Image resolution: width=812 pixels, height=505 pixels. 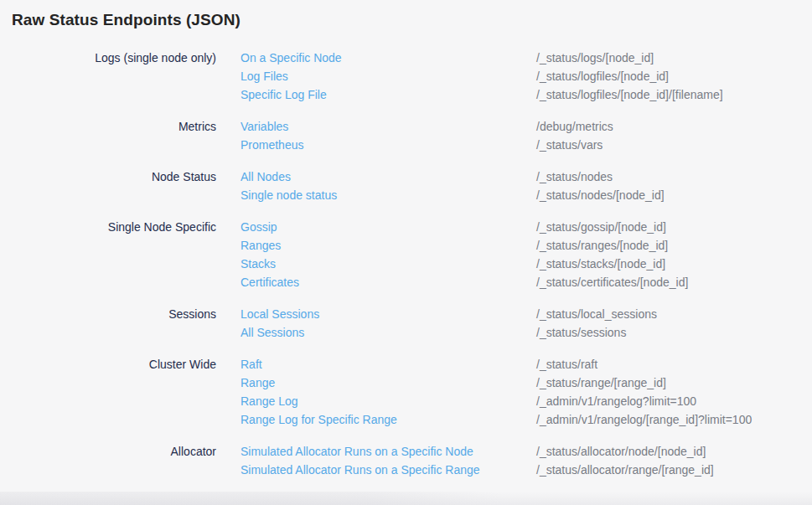 What do you see at coordinates (625, 470) in the screenshot?
I see `endpoint-url: /_status/allocator/range/[range_id]` at bounding box center [625, 470].